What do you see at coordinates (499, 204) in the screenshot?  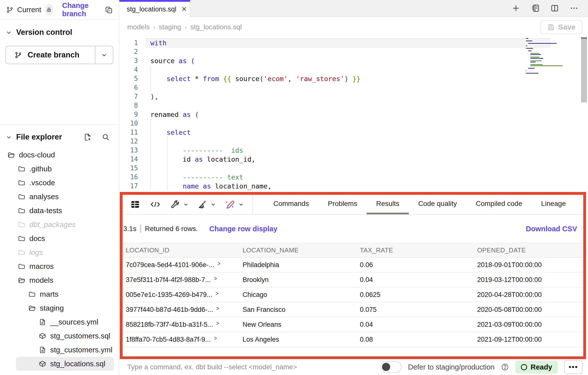 I see `panel-tab-compiled-code: Compiled code` at bounding box center [499, 204].